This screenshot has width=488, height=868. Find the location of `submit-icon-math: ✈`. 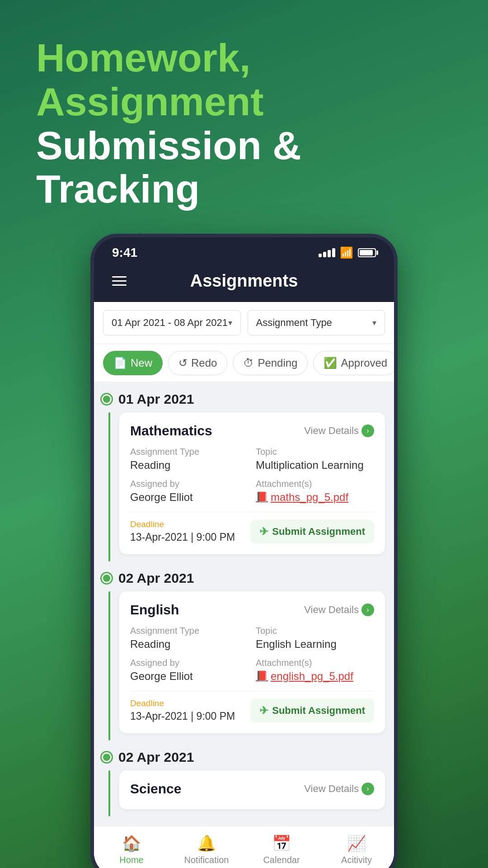

submit-icon-math: ✈ is located at coordinates (264, 532).